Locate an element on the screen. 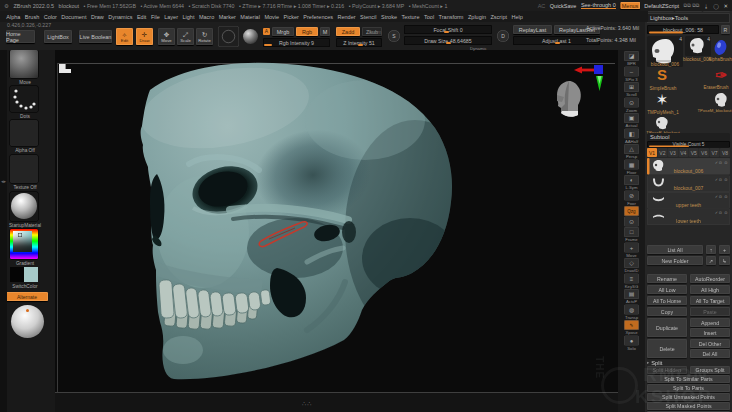 This screenshot has height=412, width=732. material-thumbnail is located at coordinates (24, 206).